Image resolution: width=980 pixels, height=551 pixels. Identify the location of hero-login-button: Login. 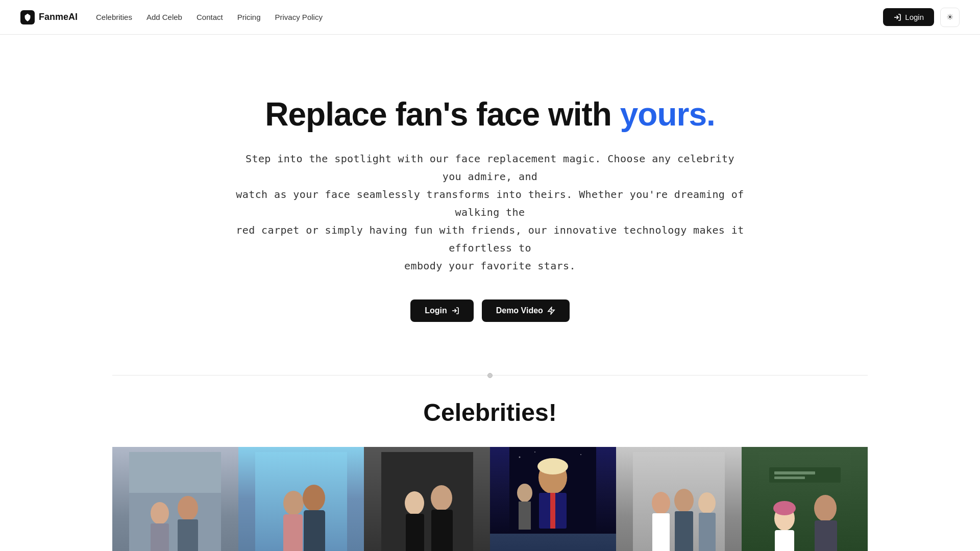
(442, 311).